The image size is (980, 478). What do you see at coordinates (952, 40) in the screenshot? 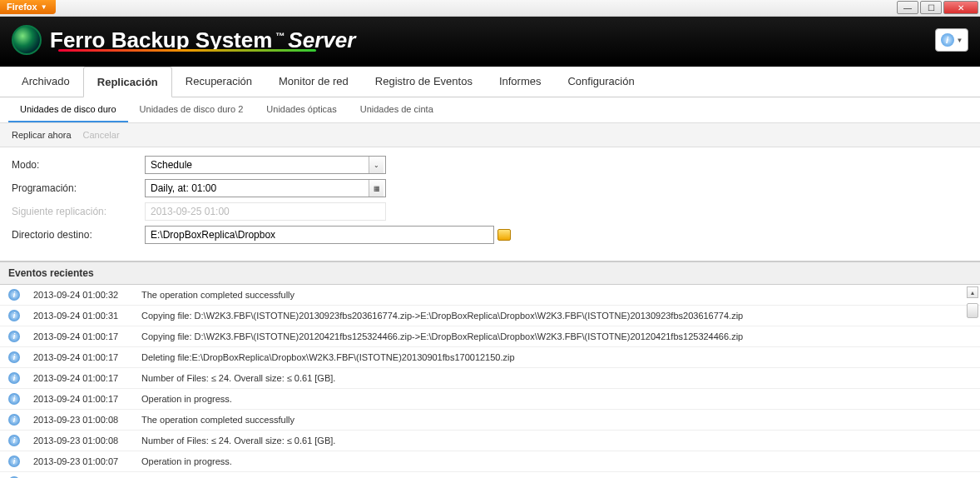
I see `info-menu-button: i ▼` at bounding box center [952, 40].